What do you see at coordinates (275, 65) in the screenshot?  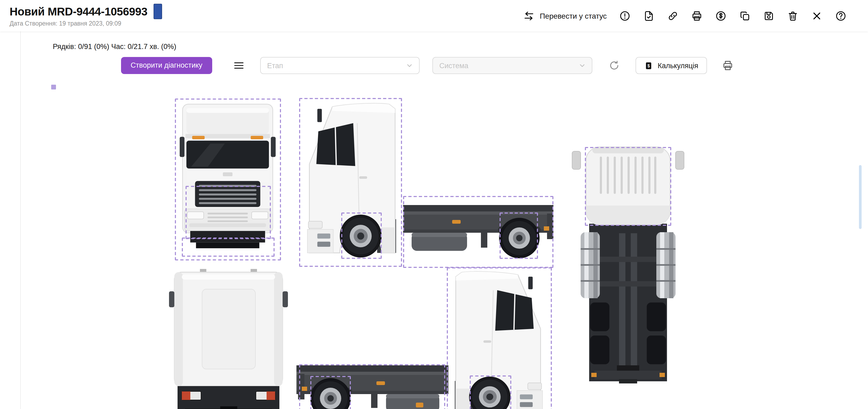 I see `stage-select-placeholder: Етап` at bounding box center [275, 65].